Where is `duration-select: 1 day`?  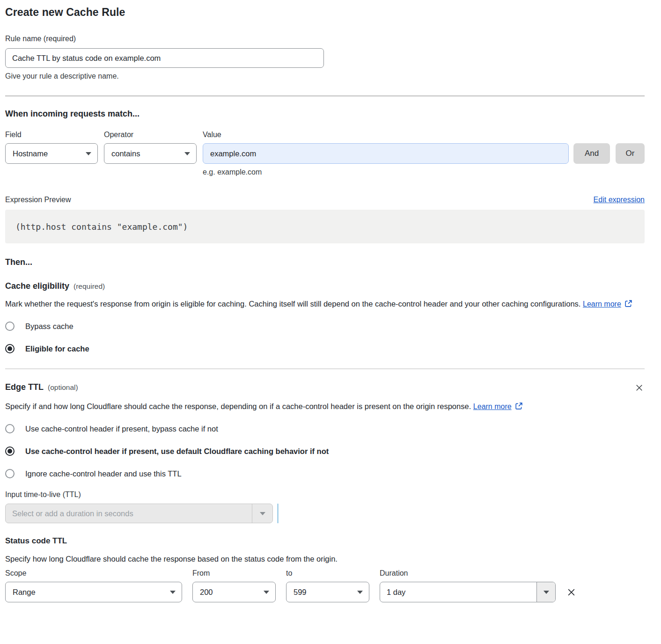 duration-select: 1 day is located at coordinates (468, 592).